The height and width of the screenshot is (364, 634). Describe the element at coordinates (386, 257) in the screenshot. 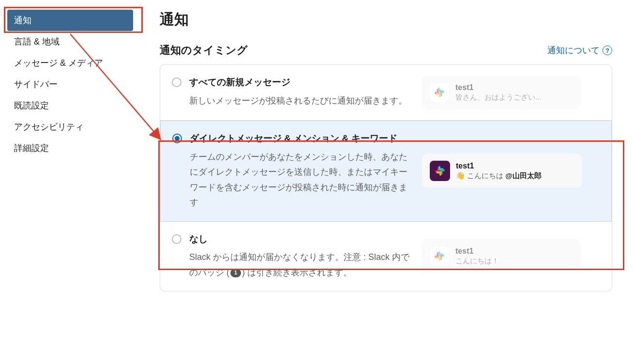

I see `option-none: なし Slack からは通知が届かなくなります。注意 : Slack 内でのバッ…` at that location.